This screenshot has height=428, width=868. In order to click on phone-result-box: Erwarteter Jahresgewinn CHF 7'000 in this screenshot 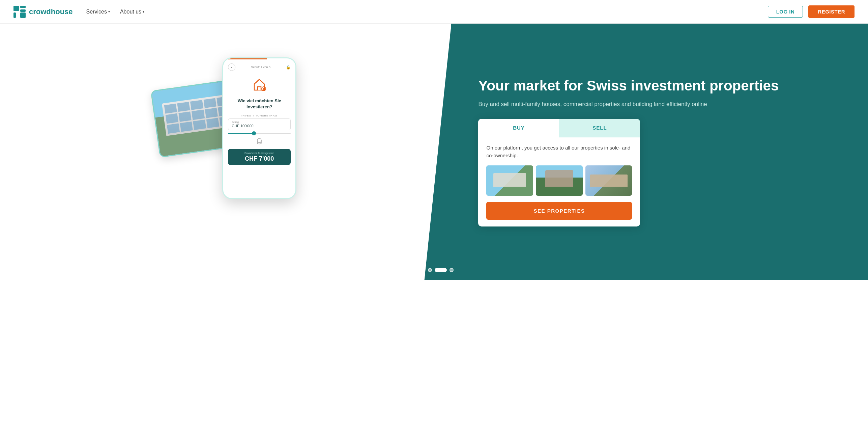, I will do `click(259, 157)`.